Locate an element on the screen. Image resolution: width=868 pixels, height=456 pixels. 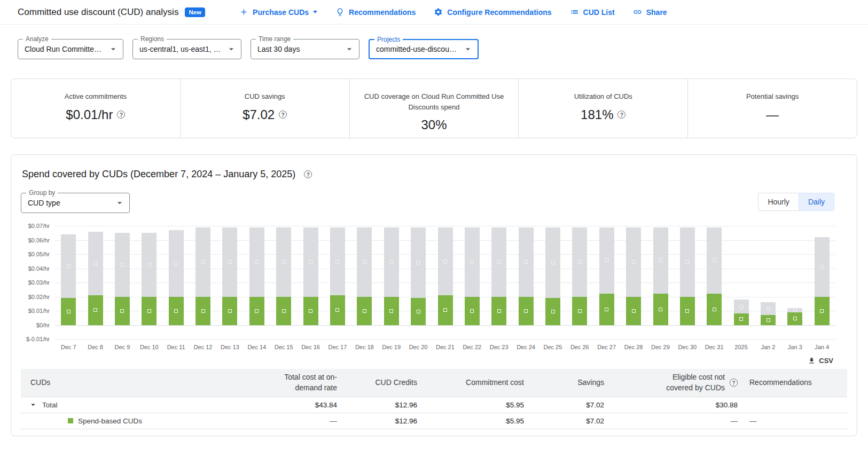
filter-bar: Analyze Cloud Run Committed ... Regions … is located at coordinates (434, 48).